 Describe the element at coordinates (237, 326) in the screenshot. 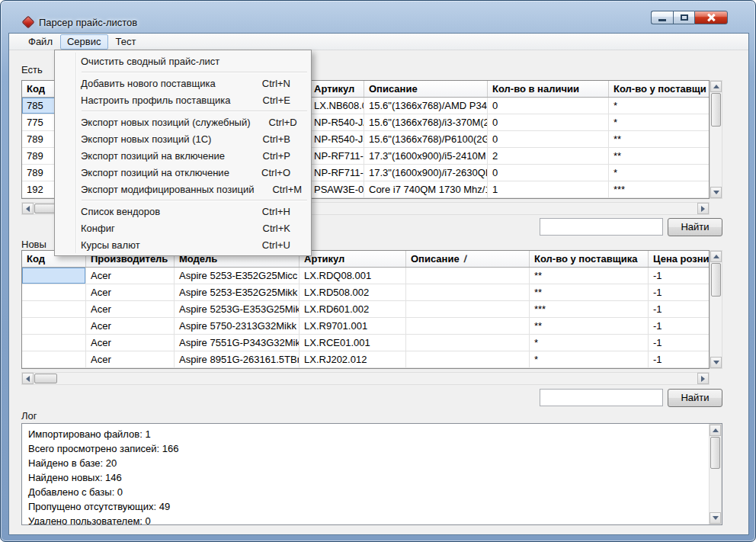

I see `table-cell: Aspire 5750-2313G32Mikk` at that location.